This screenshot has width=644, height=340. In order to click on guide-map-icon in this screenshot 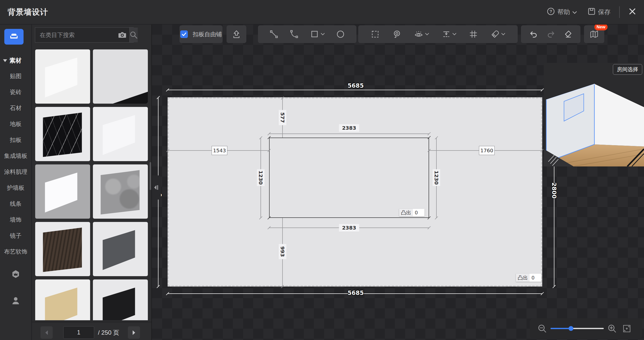, I will do `click(594, 34)`.